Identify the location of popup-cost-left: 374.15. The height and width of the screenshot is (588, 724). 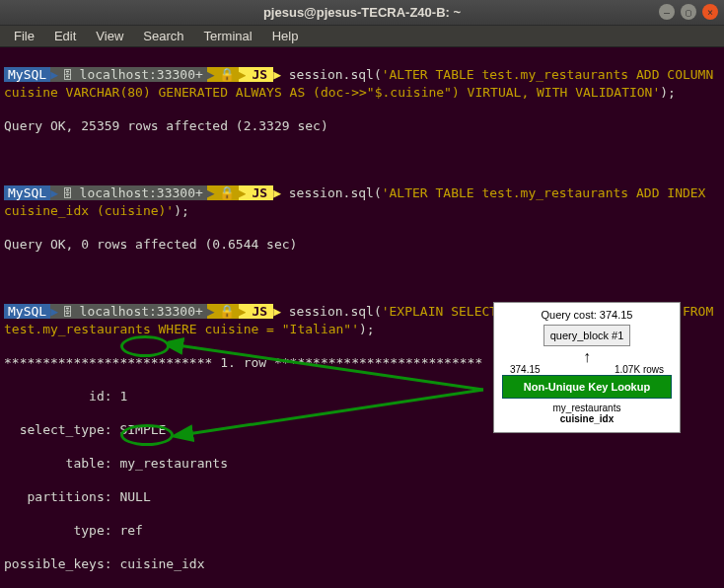
(525, 369).